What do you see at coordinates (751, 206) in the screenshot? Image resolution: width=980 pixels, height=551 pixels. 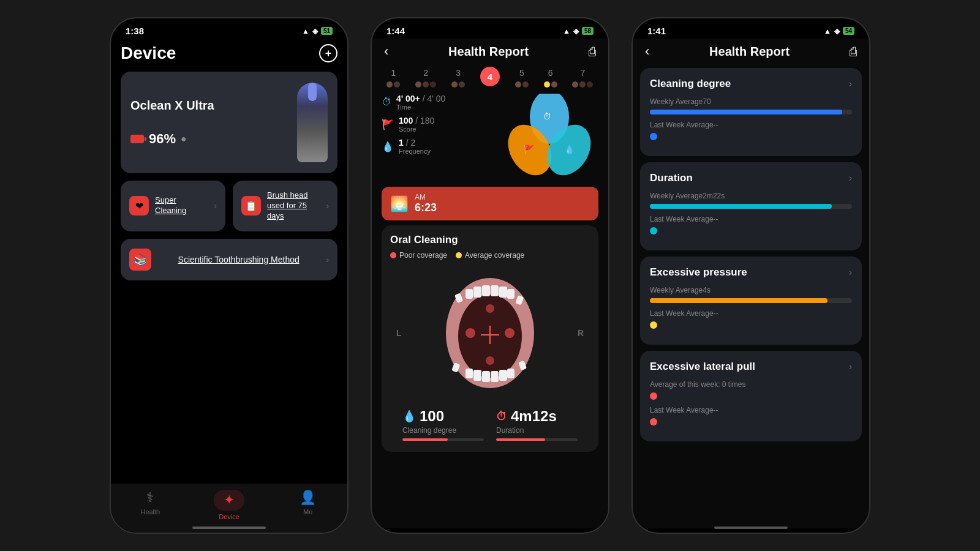 I see `duration-card: Duration › Weekly Average2m22s Last Week…` at bounding box center [751, 206].